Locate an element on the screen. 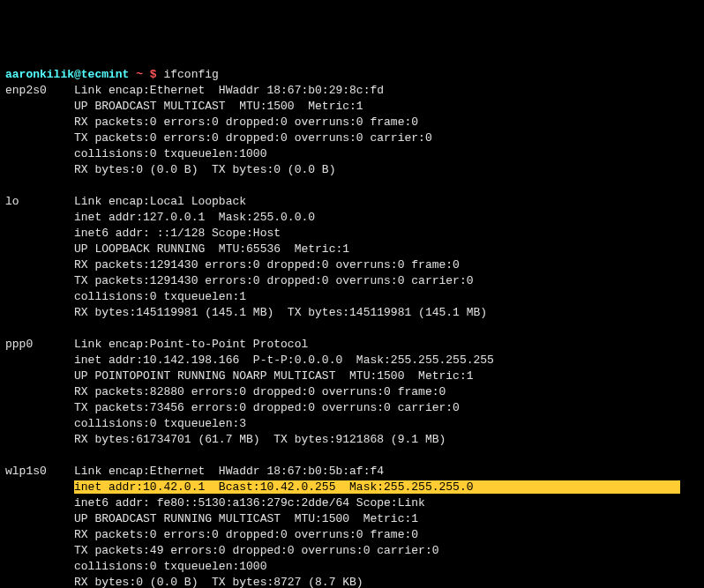  iface-line: RX bytes:145119981 (145.1 MB) TX bytes:1… is located at coordinates (281, 312).